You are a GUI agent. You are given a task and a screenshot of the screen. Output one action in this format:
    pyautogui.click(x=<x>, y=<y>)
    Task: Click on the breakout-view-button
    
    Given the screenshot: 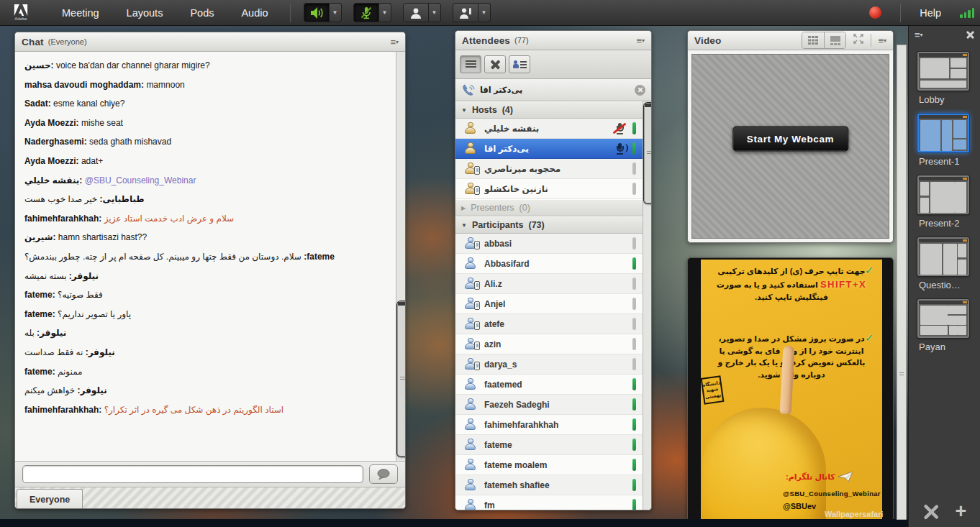 What is the action you would take?
    pyautogui.click(x=495, y=65)
    